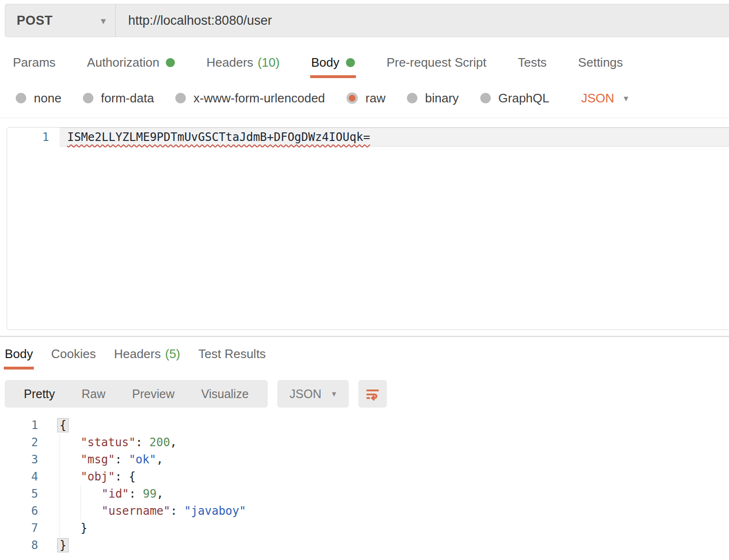  What do you see at coordinates (108, 442) in the screenshot?
I see `json-key: "status"` at bounding box center [108, 442].